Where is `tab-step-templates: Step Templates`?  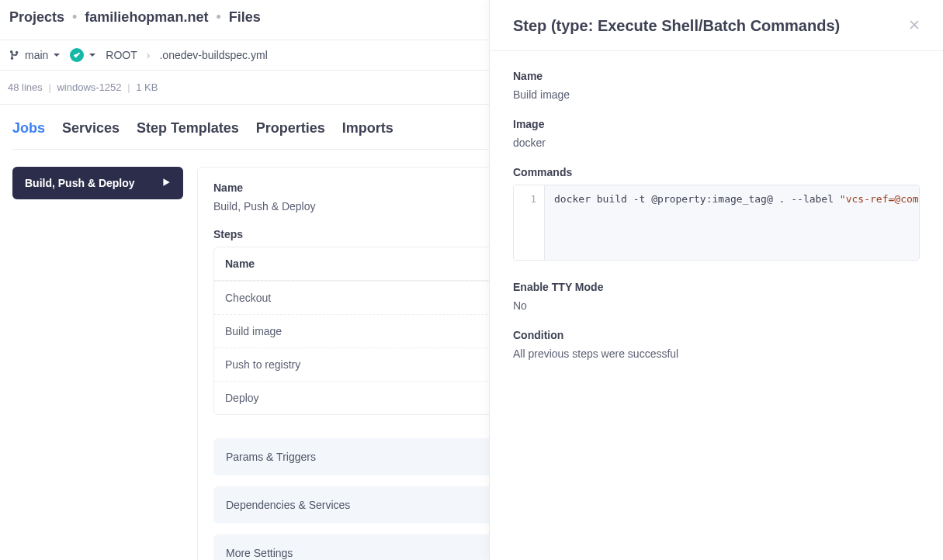 tab-step-templates: Step Templates is located at coordinates (188, 129).